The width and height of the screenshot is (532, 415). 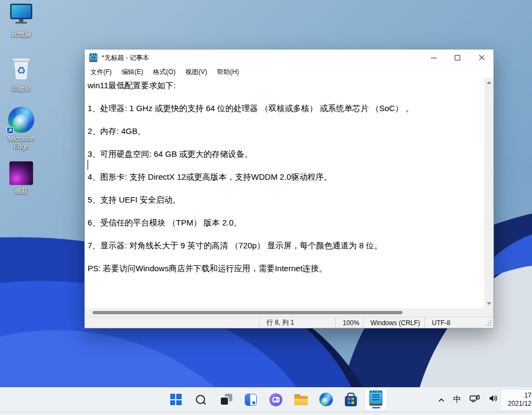 I want to click on minimize-icon, so click(x=434, y=58).